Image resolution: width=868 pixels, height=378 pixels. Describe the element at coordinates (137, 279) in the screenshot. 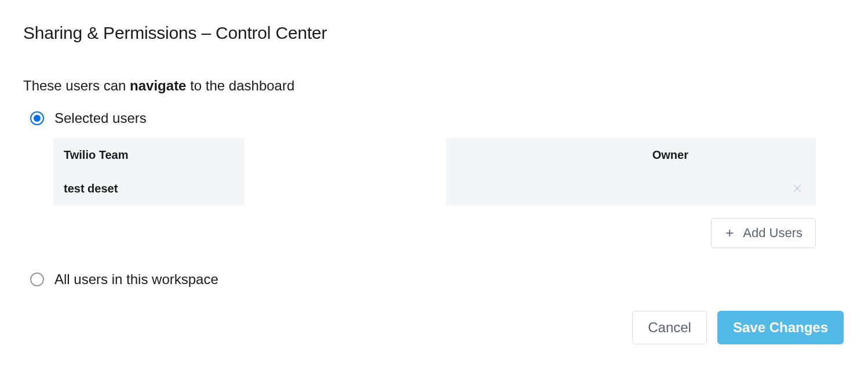

I see `radio-label-all-users: All users in this workspace` at that location.